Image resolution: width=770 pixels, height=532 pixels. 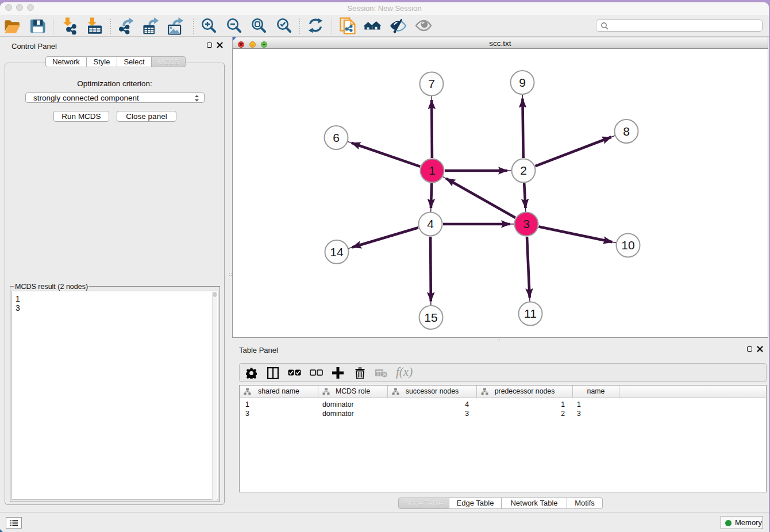 What do you see at coordinates (530, 314) in the screenshot?
I see `svg-text: 11` at bounding box center [530, 314].